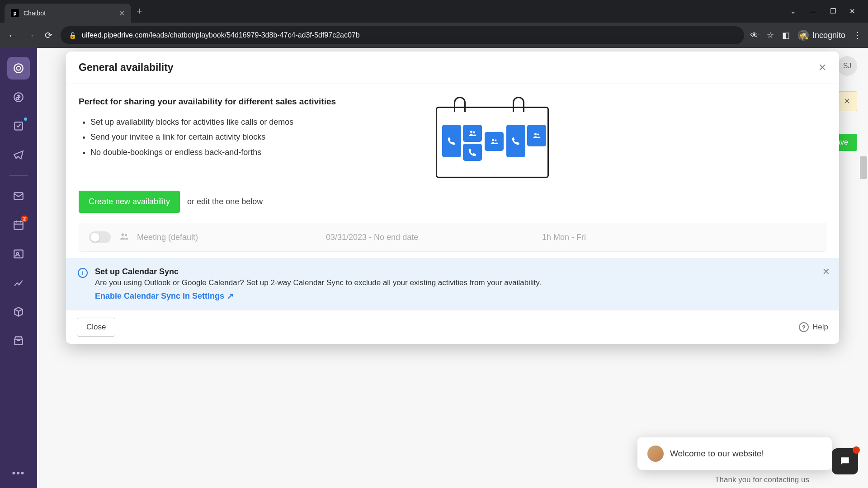 Image resolution: width=868 pixels, height=488 pixels. What do you see at coordinates (822, 35) in the screenshot?
I see `incognito-indicator: 🕵 Incognito` at bounding box center [822, 35].